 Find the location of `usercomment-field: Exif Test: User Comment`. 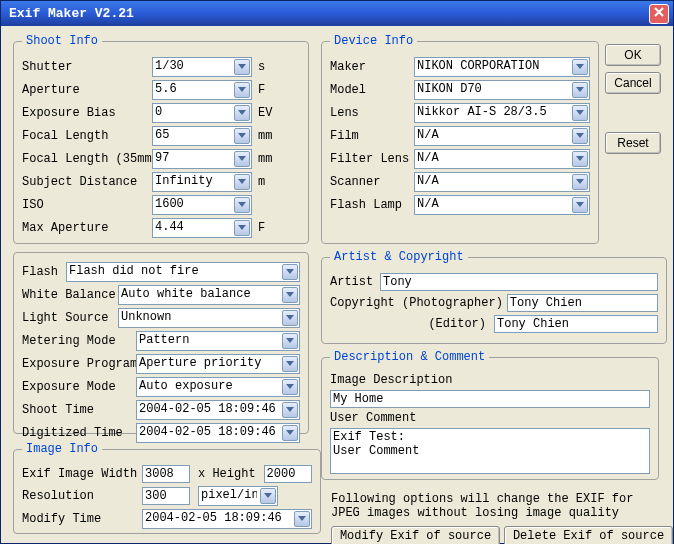

usercomment-field: Exif Test: User Comment is located at coordinates (490, 451).